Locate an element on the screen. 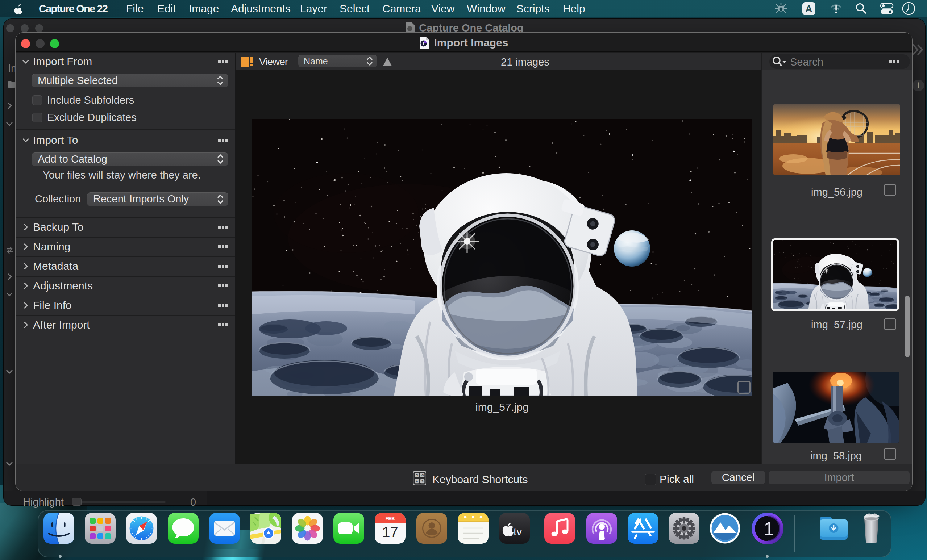  svg-text: FEB is located at coordinates (391, 518).